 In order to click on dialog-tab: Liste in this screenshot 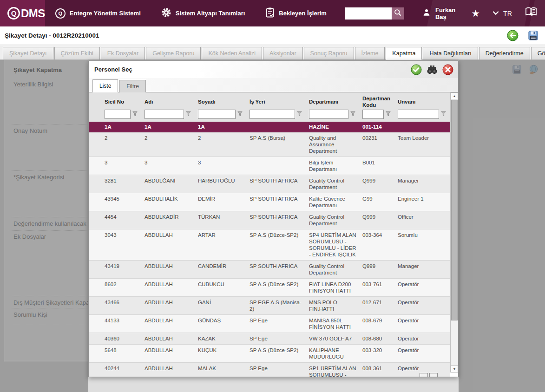, I will do `click(105, 86)`.